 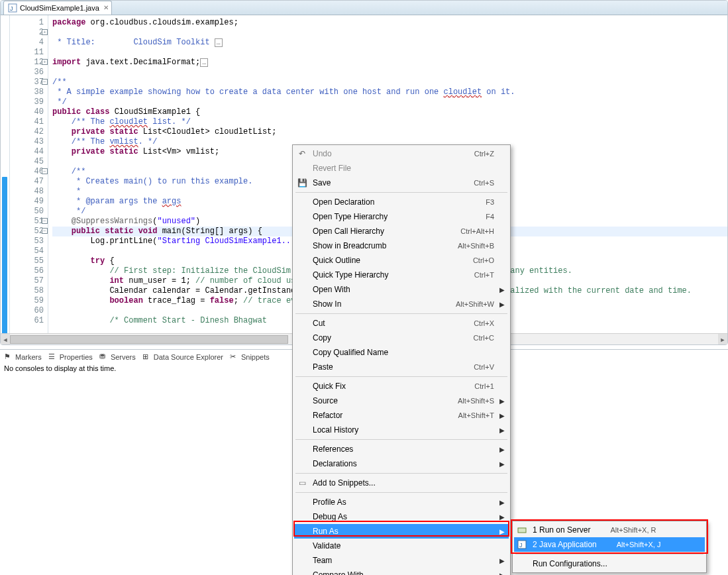 I want to click on menu-quick-outline: Quick OutlineCtrl+O, so click(x=401, y=260).